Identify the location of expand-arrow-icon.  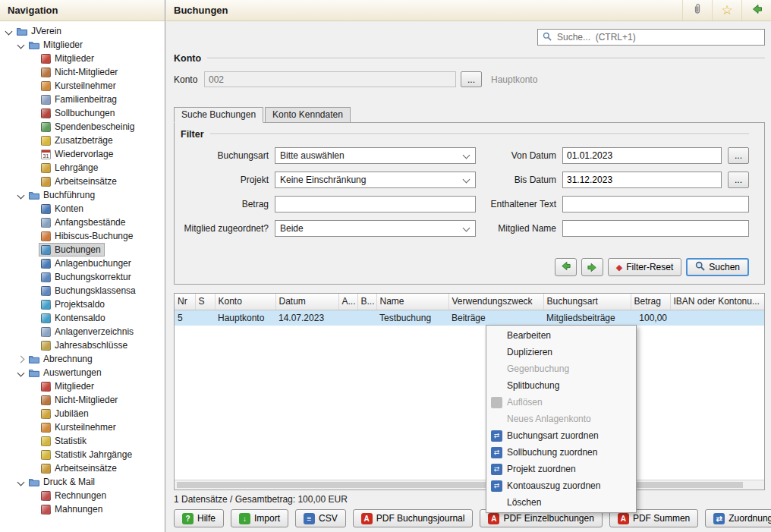
(21, 360).